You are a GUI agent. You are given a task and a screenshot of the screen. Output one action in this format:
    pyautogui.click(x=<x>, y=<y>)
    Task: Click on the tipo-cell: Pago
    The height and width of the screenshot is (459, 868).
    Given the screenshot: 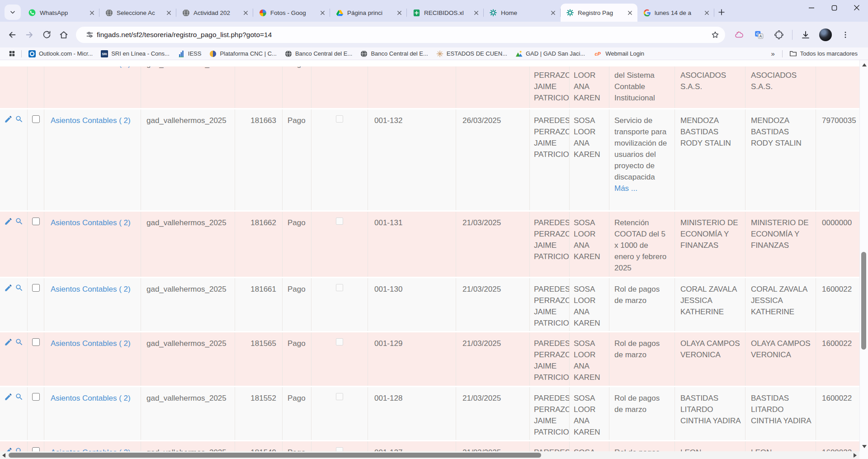 What is the action you would take?
    pyautogui.click(x=297, y=305)
    